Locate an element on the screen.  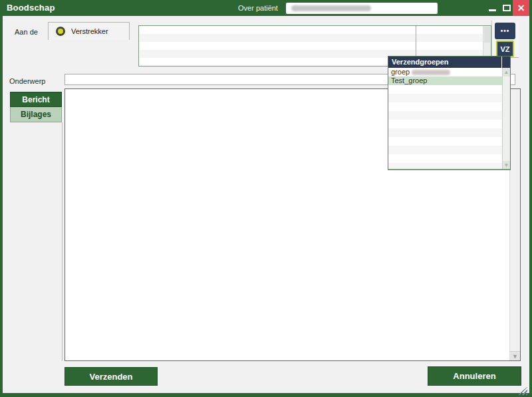
dropdown-item-test-groep: Test_groep is located at coordinates (450, 81).